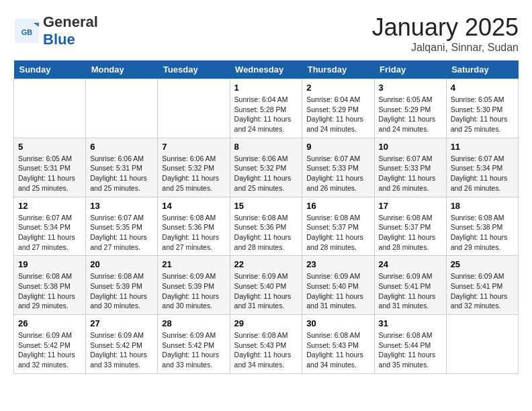 This screenshot has width=532, height=411. I want to click on day-info: Sunrise: 6:08 AM Sunset: 5:37 PM Dayligh…, so click(338, 232).